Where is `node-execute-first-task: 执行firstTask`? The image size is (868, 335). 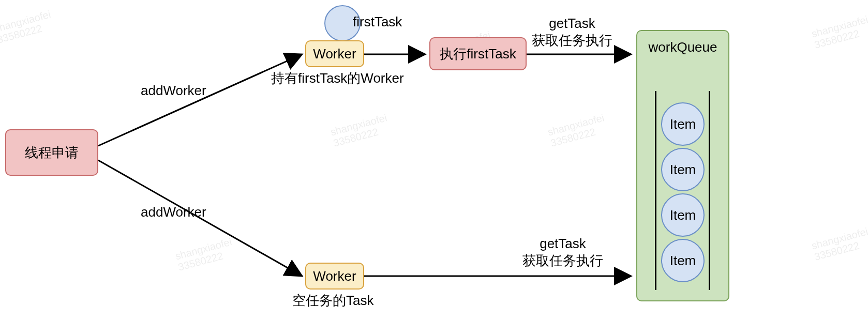 node-execute-first-task: 执行firstTask is located at coordinates (478, 54).